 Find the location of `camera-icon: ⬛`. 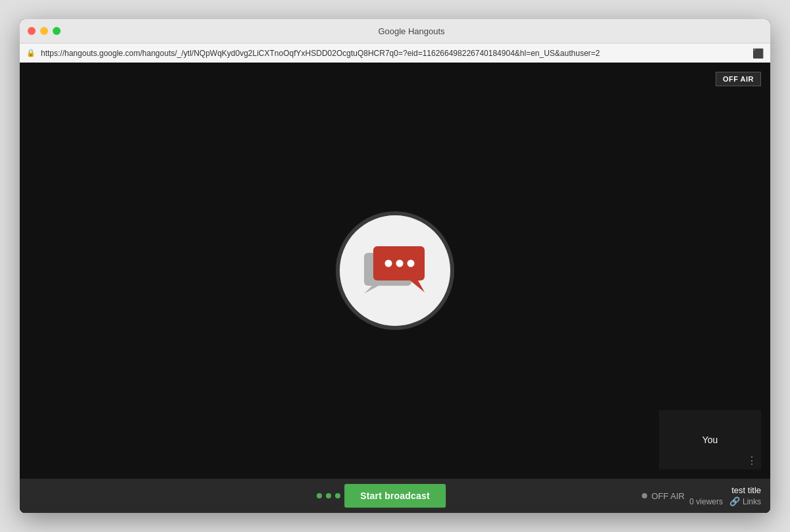

camera-icon: ⬛ is located at coordinates (758, 53).